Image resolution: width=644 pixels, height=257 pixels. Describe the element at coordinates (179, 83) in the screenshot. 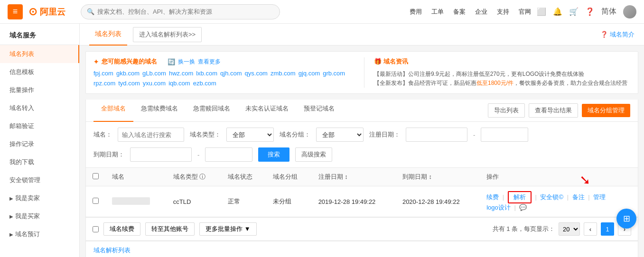

I see `domain-tag: iqb.com` at that location.